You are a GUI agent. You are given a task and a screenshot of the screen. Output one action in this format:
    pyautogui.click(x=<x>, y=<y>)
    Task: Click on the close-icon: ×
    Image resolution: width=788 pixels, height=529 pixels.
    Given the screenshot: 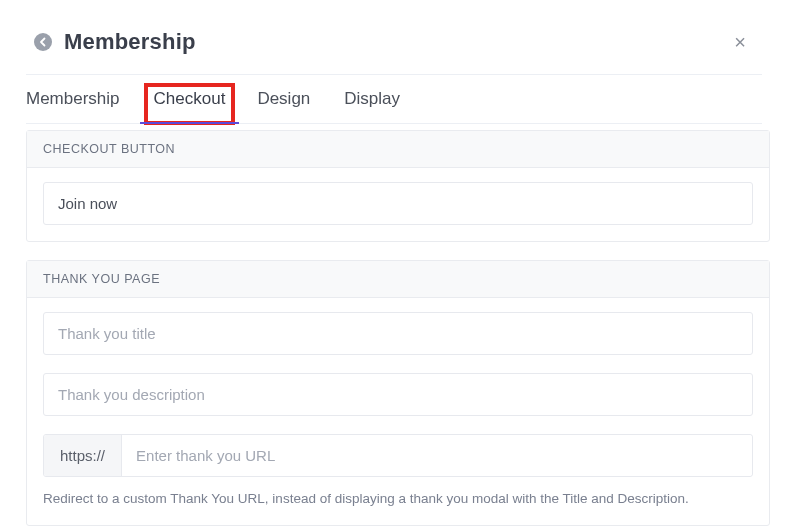 What is the action you would take?
    pyautogui.click(x=740, y=42)
    